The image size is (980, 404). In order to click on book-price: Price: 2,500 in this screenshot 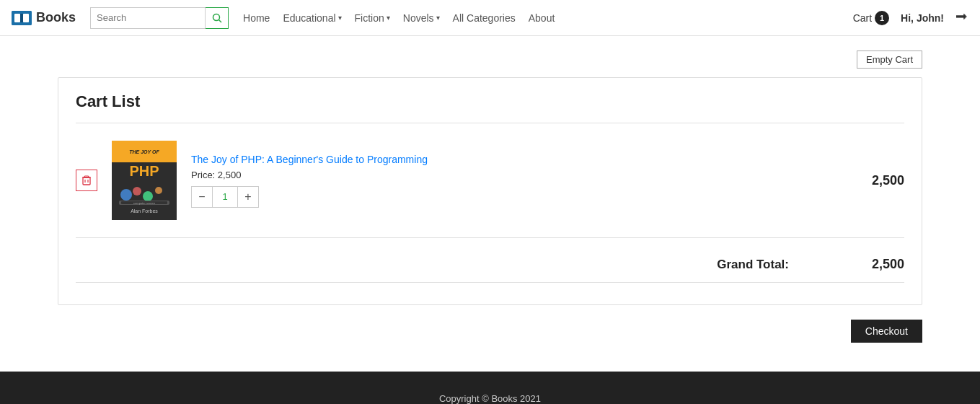, I will do `click(512, 175)`.